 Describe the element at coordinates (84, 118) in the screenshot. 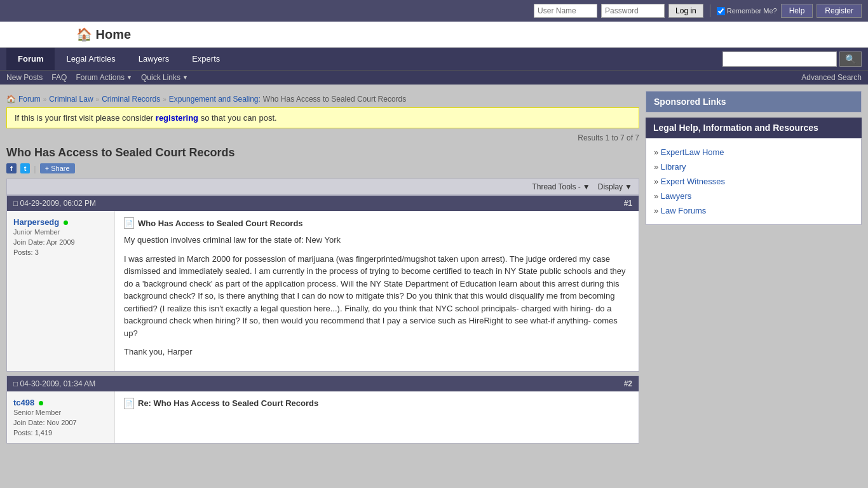

I see `first-visit-text-before: If this is your first visit please consi…` at that location.